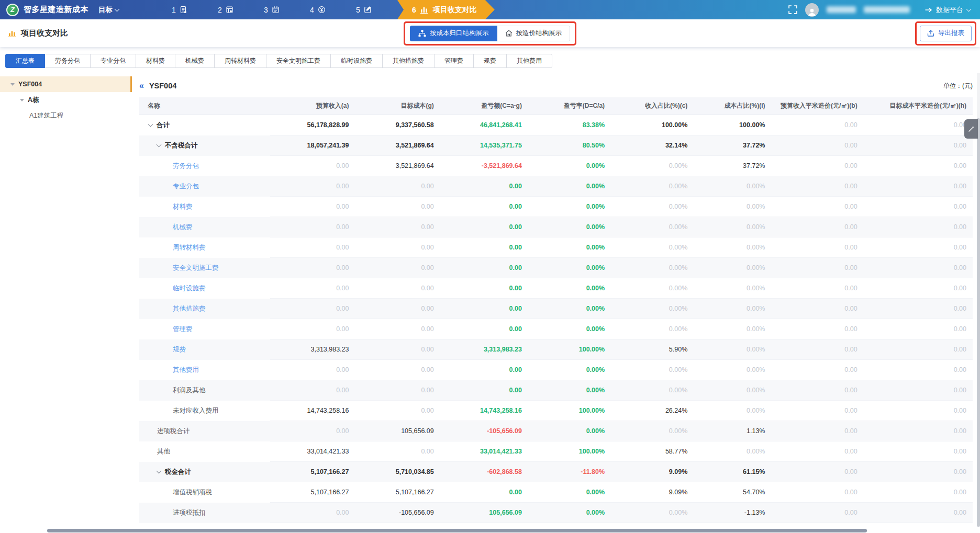  Describe the element at coordinates (556, 309) in the screenshot. I see `table-row: 其他措施费0.000.000.000.00%0.00%0.00%0.000.00` at that location.